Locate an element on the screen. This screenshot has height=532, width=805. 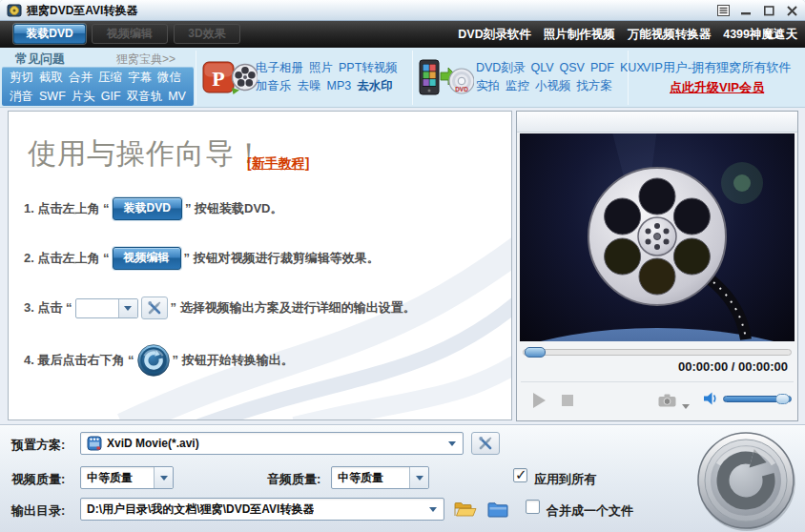
treasury-link: 狸窝宝典>> is located at coordinates (146, 59).